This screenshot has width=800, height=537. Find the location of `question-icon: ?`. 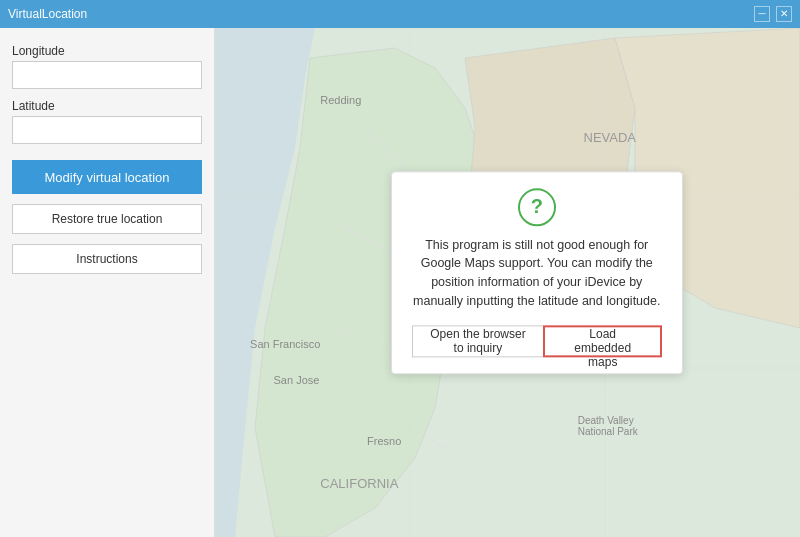

question-icon: ? is located at coordinates (537, 207).